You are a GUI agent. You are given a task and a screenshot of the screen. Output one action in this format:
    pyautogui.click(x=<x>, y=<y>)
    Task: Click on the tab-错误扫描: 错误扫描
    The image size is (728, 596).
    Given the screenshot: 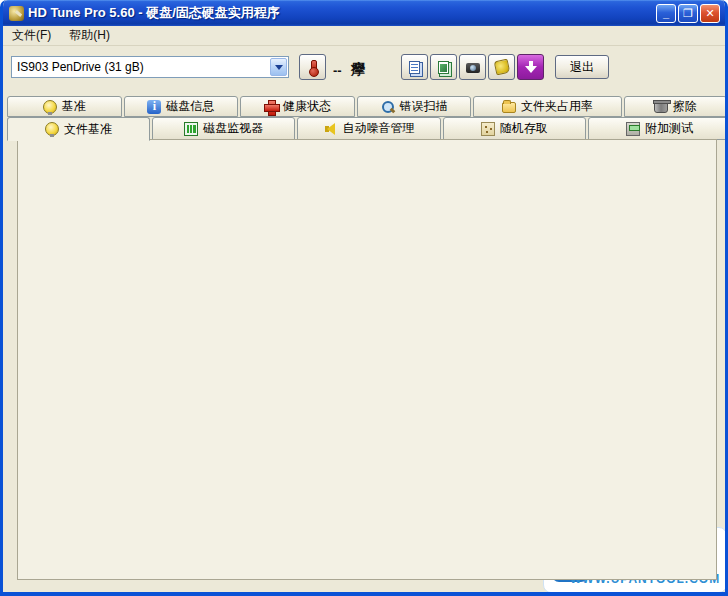 What is the action you would take?
    pyautogui.click(x=414, y=106)
    